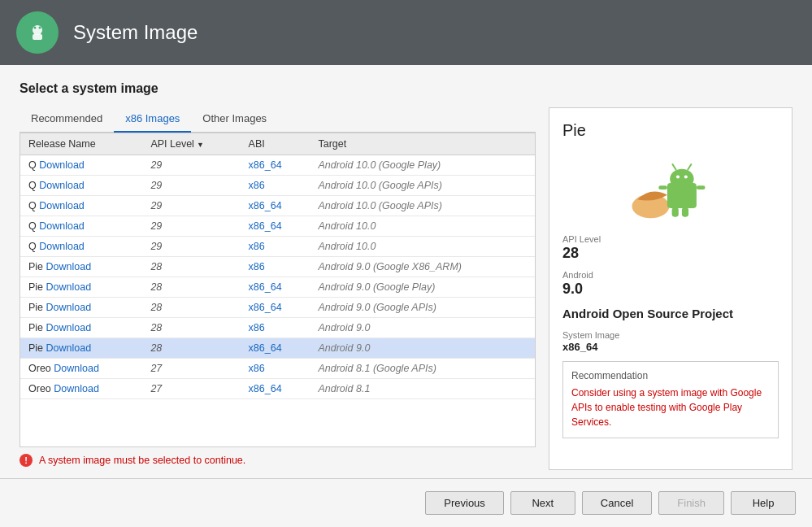 This screenshot has width=812, height=527. What do you see at coordinates (278, 348) in the screenshot?
I see `table-row: Pie Download28x86_64Android 9.0` at bounding box center [278, 348].